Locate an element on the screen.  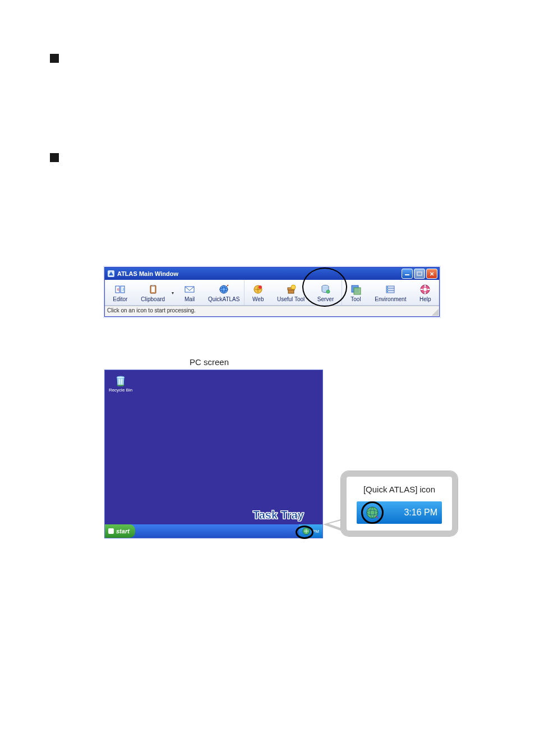
titlebar: ATLAS Main Window ✕ is located at coordinates (272, 274).